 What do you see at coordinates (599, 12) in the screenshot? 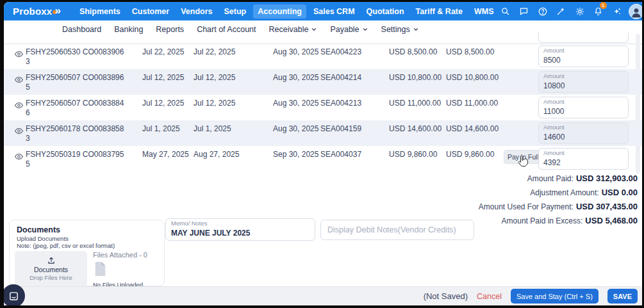
I see `bell-icon: 1` at bounding box center [599, 12].